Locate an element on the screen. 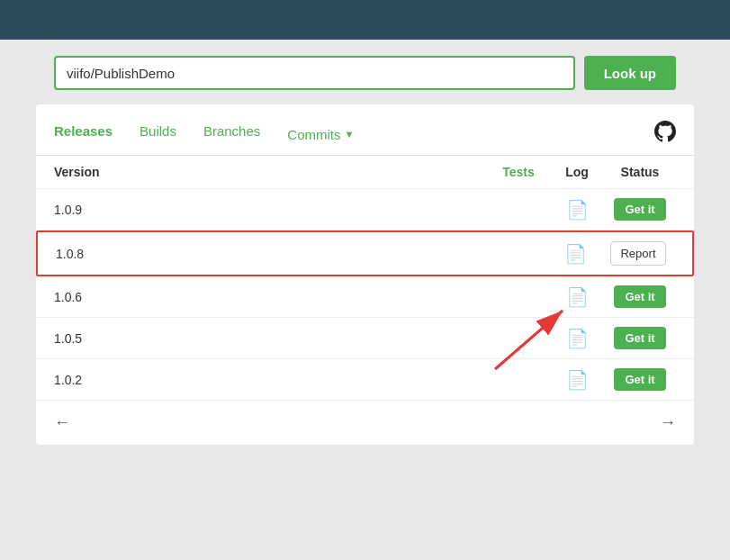 The height and width of the screenshot is (560, 730). tab-commits-label: Commits is located at coordinates (313, 135).